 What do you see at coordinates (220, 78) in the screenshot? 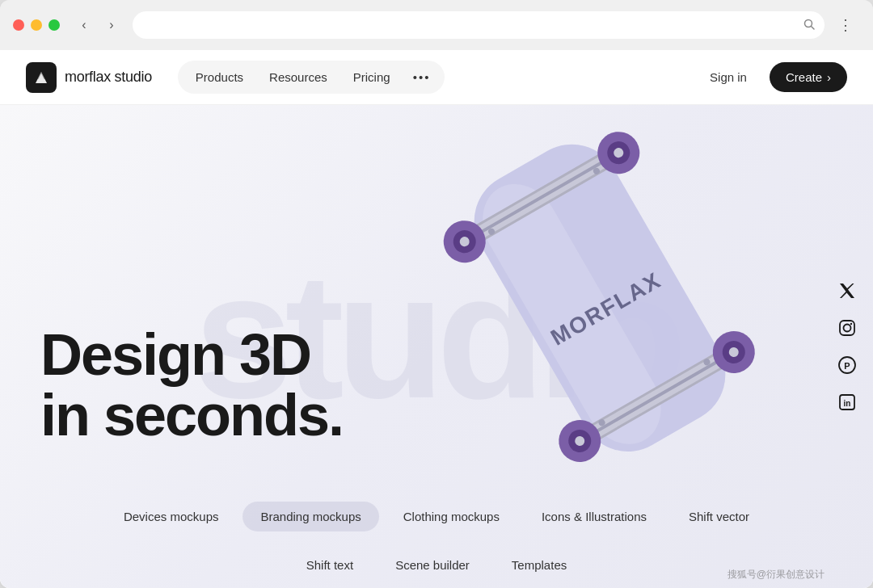
I see `nav-link-products: Products` at bounding box center [220, 78].